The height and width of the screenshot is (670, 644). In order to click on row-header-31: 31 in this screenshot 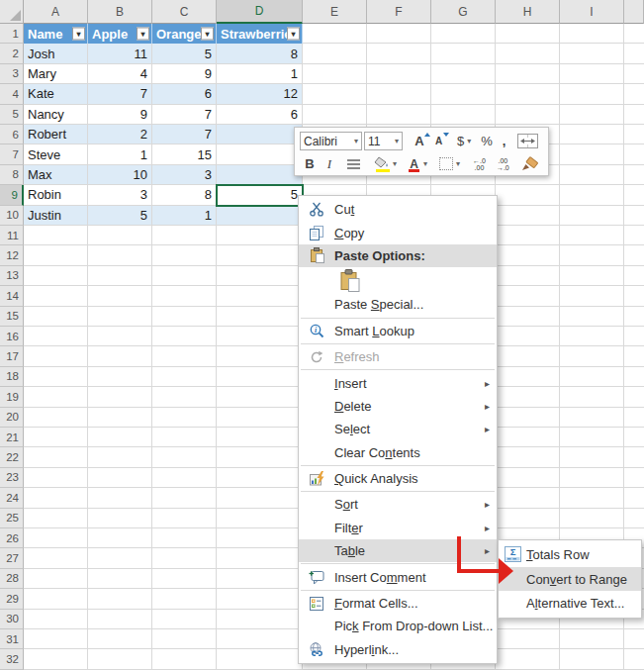, I will do `click(12, 639)`.